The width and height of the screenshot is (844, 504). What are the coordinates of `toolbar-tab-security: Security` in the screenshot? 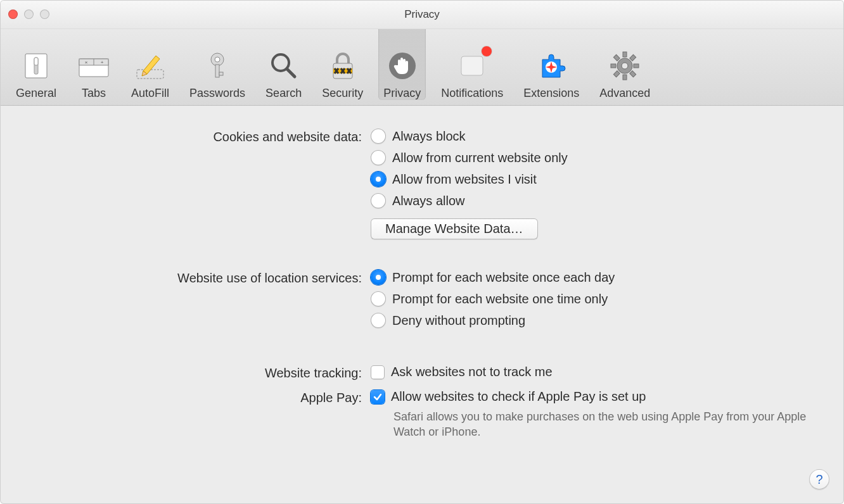 It's located at (342, 63).